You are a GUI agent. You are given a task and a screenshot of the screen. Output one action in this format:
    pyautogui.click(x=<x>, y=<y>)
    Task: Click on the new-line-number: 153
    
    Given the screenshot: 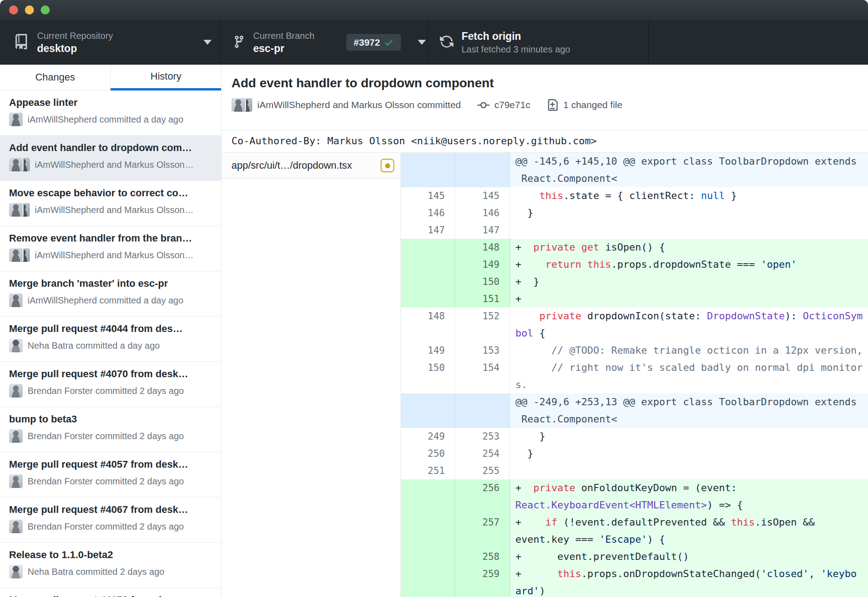 What is the action you would take?
    pyautogui.click(x=483, y=351)
    